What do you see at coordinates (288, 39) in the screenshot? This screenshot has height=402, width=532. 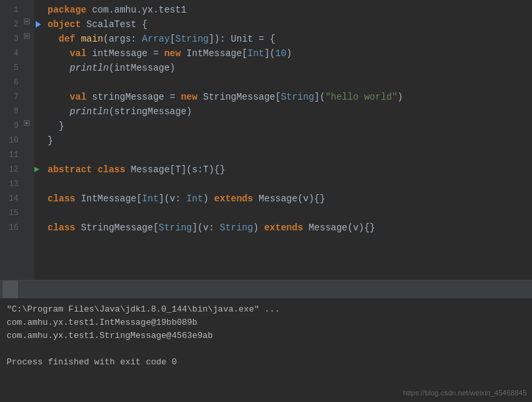 I see `code-line: def main(args: Array[String]): Unit = {` at bounding box center [288, 39].